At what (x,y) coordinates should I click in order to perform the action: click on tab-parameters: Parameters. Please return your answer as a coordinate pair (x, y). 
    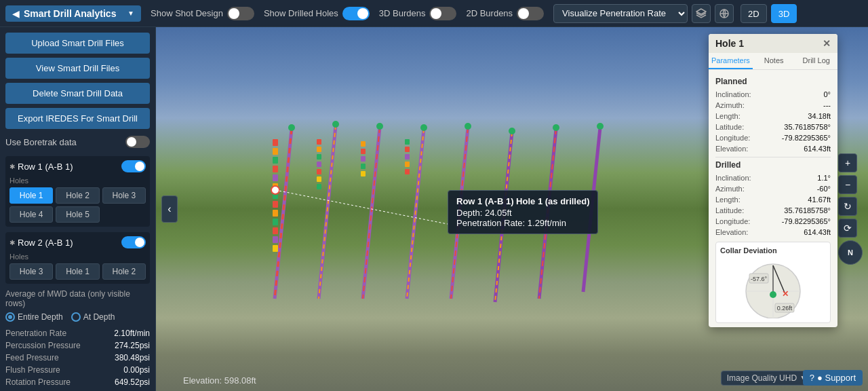
    Looking at the image, I should click on (731, 61).